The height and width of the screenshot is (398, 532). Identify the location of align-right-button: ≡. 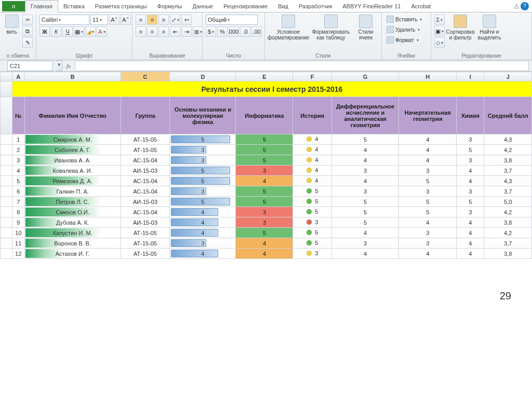
(164, 32).